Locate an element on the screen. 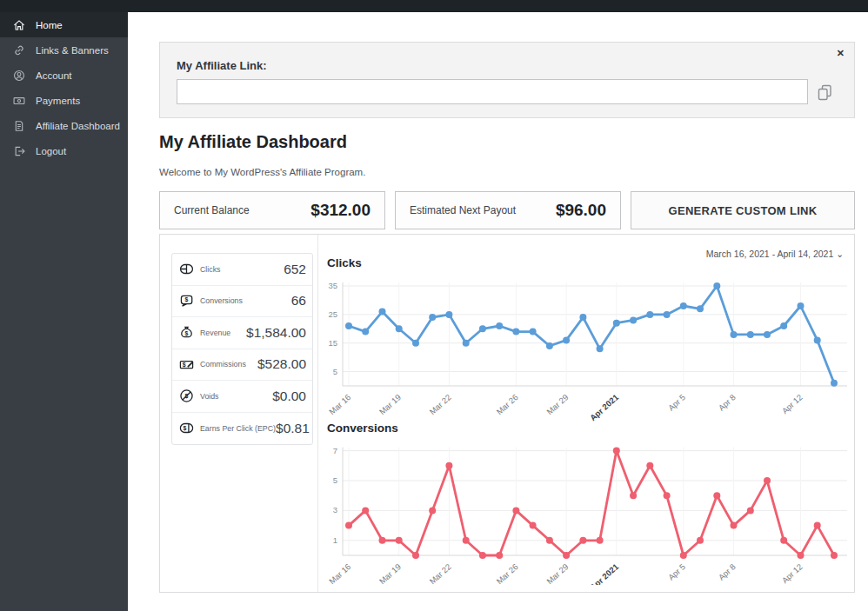  sidebar-item-label: Affiliate Dashboard is located at coordinates (78, 126).